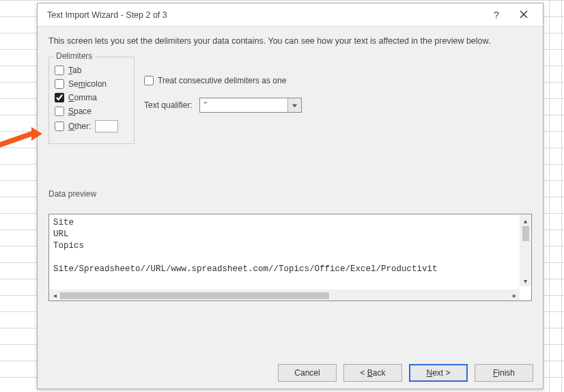 This screenshot has width=564, height=392. What do you see at coordinates (91, 100) in the screenshot?
I see `delimiters-fieldset: Delimiters Tab Semicolon Comma Space` at bounding box center [91, 100].